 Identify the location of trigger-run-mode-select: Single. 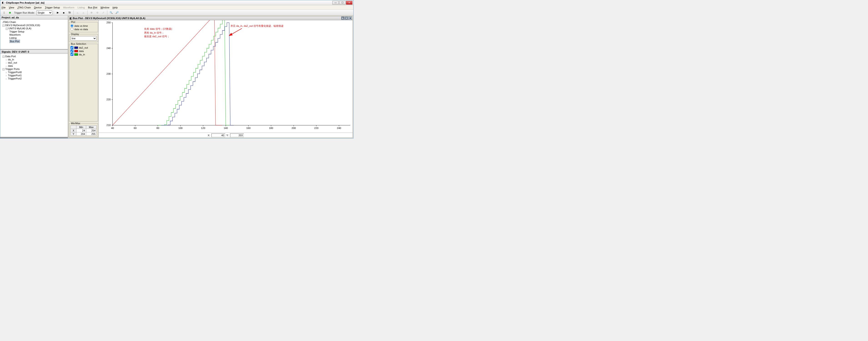
(44, 13).